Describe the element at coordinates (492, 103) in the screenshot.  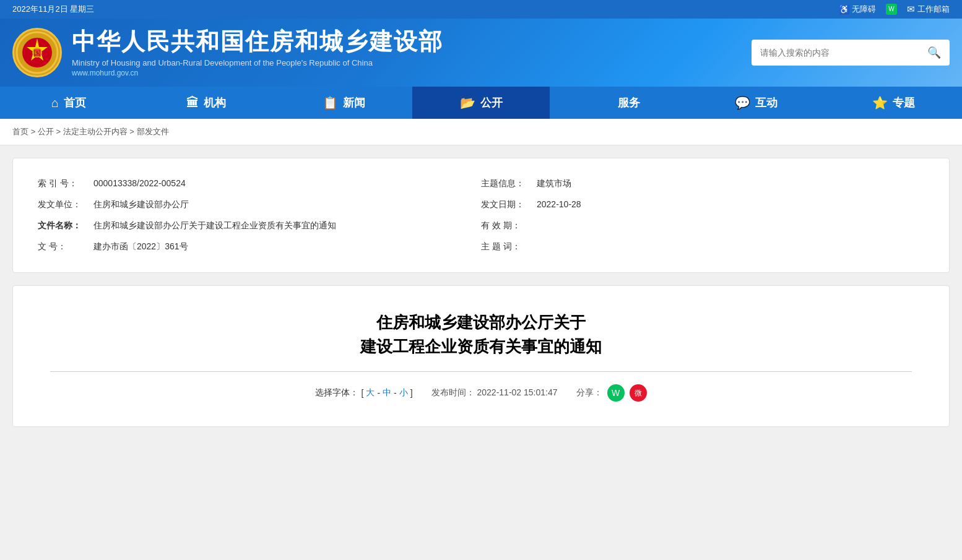
I see `nav-open-label: 公开` at that location.